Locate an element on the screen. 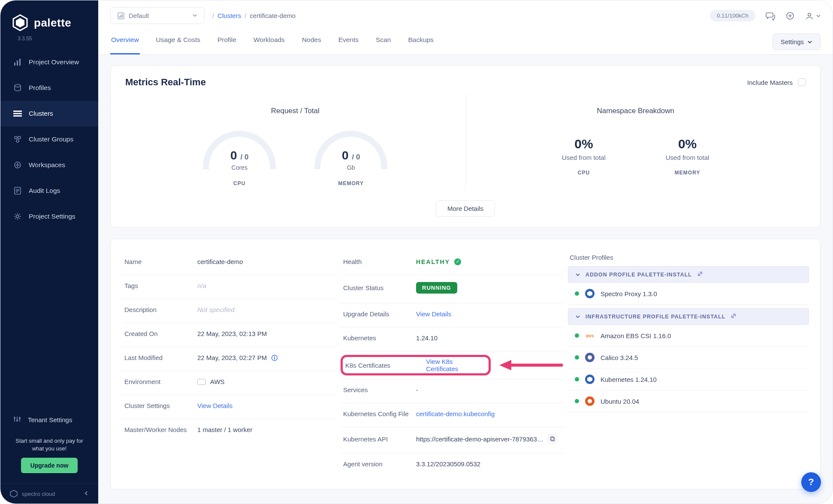  clusters-icon is located at coordinates (18, 114).